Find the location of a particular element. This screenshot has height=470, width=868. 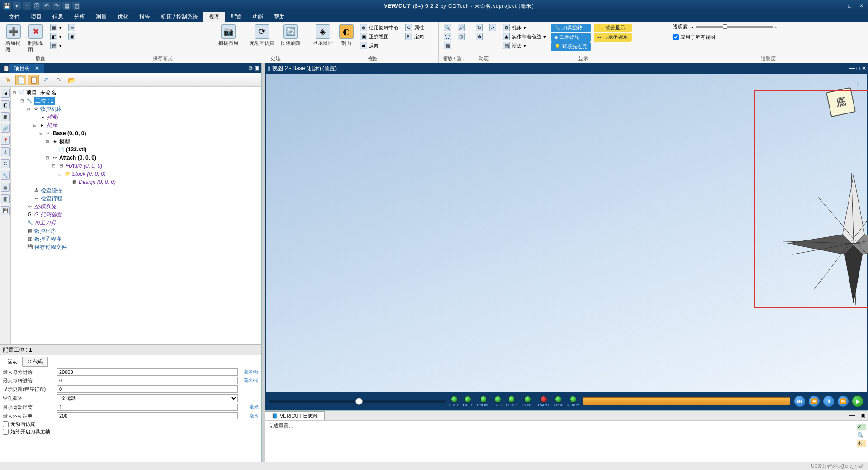

capture-layout-button: 📷捕捉布局 is located at coordinates (228, 35).